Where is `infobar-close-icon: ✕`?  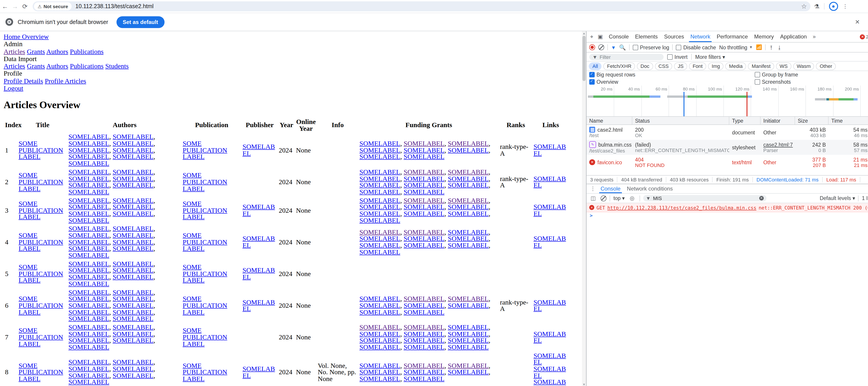
infobar-close-icon: ✕ is located at coordinates (857, 22).